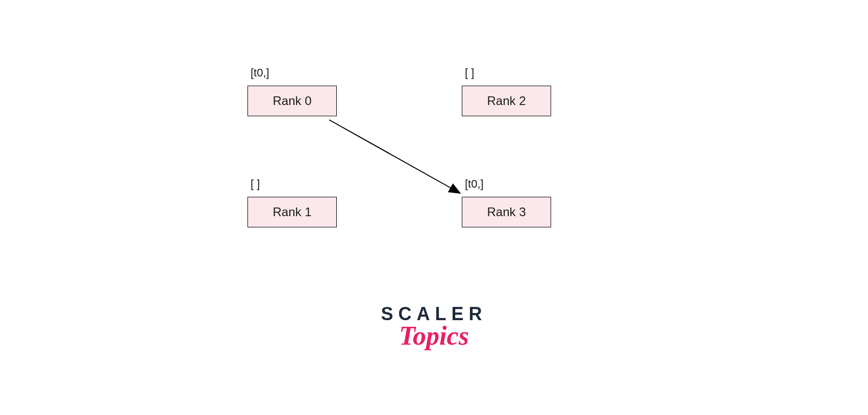 The height and width of the screenshot is (415, 868). Describe the element at coordinates (434, 327) in the screenshot. I see `scaler-topics-logo: SCALER Topics` at that location.